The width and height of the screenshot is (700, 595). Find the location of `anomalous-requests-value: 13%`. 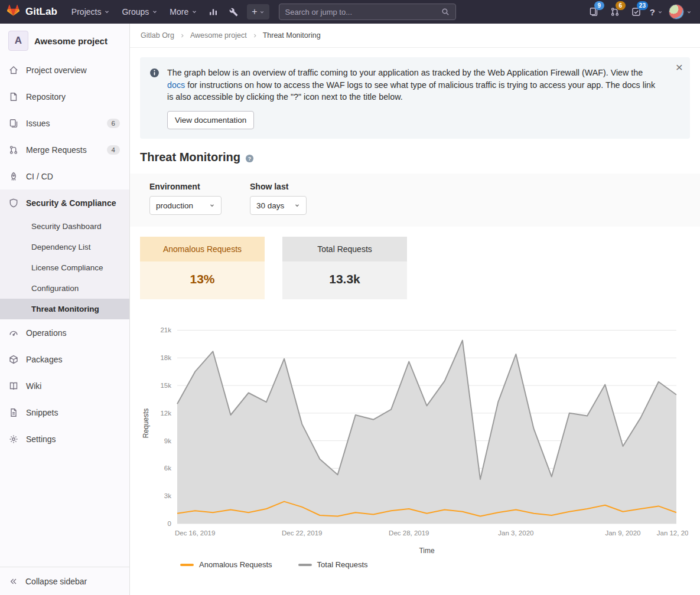

anomalous-requests-value: 13% is located at coordinates (202, 280).